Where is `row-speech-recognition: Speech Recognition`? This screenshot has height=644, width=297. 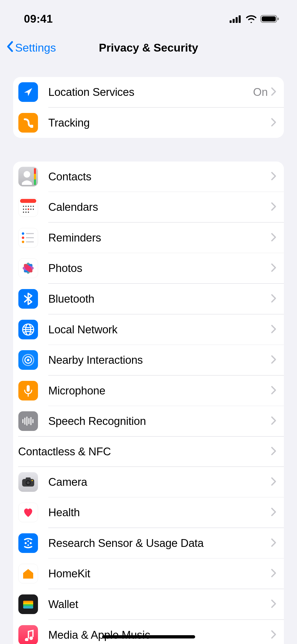
row-speech-recognition: Speech Recognition is located at coordinates (148, 421).